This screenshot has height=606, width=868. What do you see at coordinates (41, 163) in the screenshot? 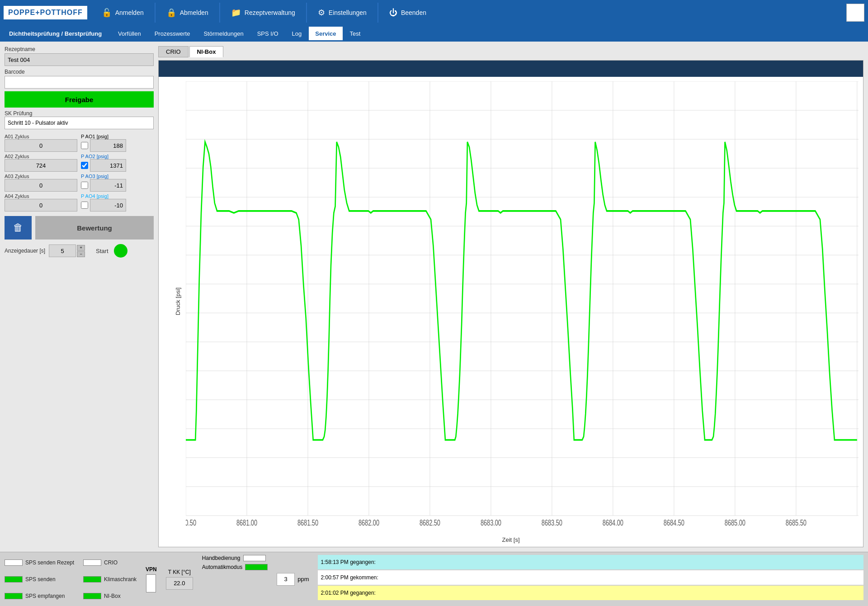
I see `a02-group: A02 Zyklus` at bounding box center [41, 163].